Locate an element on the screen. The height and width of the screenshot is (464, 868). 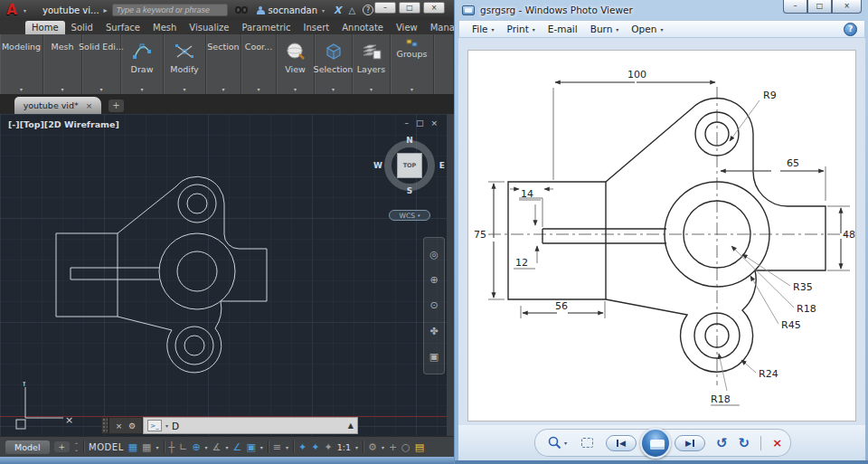
annotation-scale-value: 1:1 is located at coordinates (344, 447).